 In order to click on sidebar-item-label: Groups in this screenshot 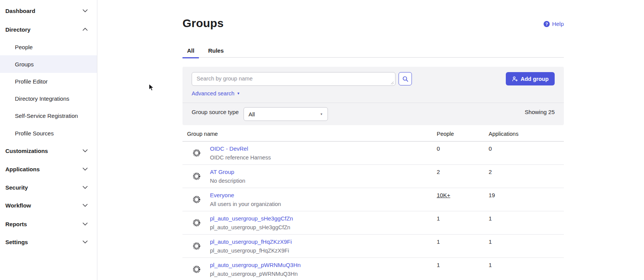, I will do `click(24, 64)`.